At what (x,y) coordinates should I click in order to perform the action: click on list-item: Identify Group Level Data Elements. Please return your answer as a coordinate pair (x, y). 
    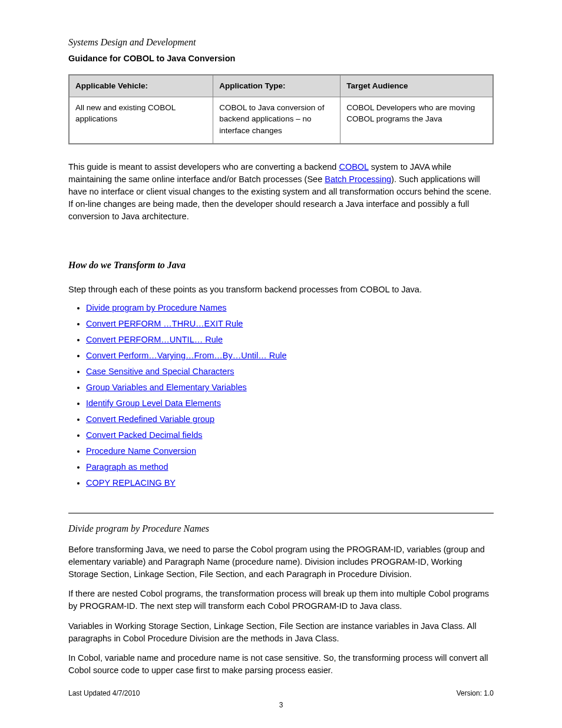
    Looking at the image, I should click on (290, 403).